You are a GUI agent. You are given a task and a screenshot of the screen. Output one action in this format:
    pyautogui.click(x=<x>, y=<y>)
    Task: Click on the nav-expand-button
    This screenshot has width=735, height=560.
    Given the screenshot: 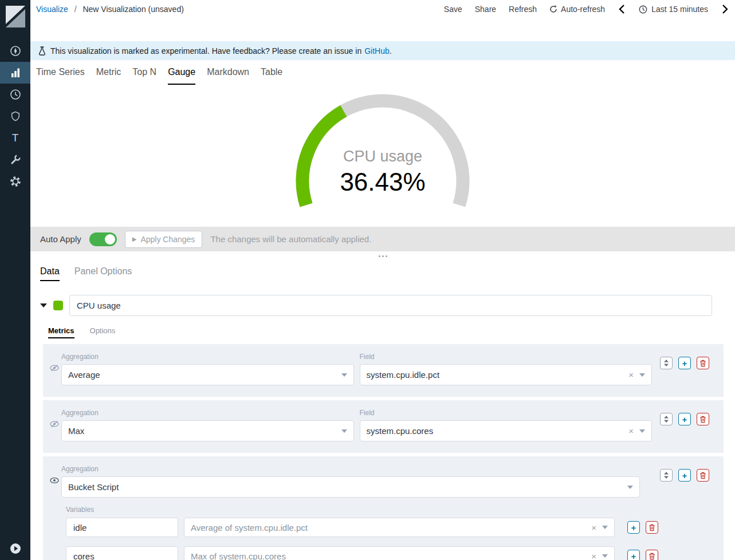 What is the action you would take?
    pyautogui.click(x=15, y=549)
    